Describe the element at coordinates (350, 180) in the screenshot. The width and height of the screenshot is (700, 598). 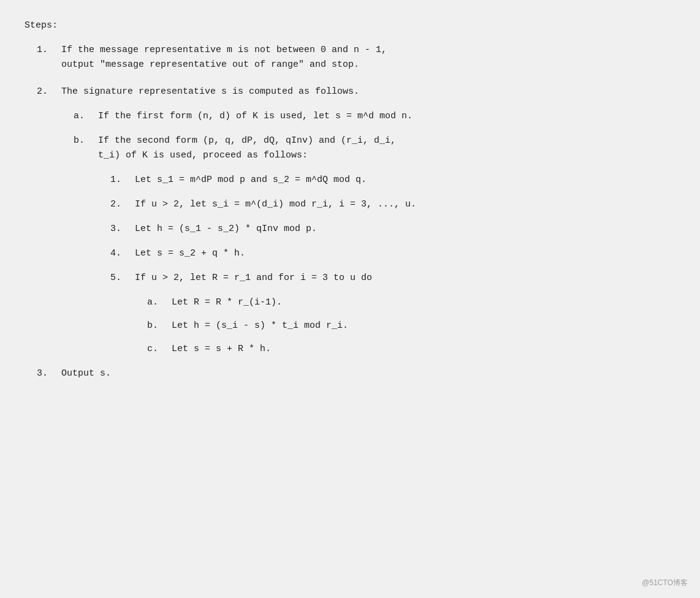
I see `nested-step-1: 1. Let s_1 = m^dP mod p and s_2 = m^dQ m…` at that location.